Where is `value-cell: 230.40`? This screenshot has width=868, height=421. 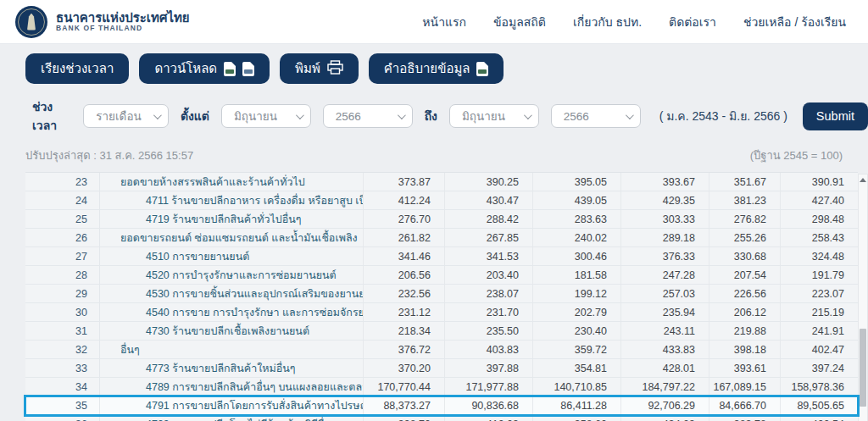 value-cell: 230.40 is located at coordinates (576, 330).